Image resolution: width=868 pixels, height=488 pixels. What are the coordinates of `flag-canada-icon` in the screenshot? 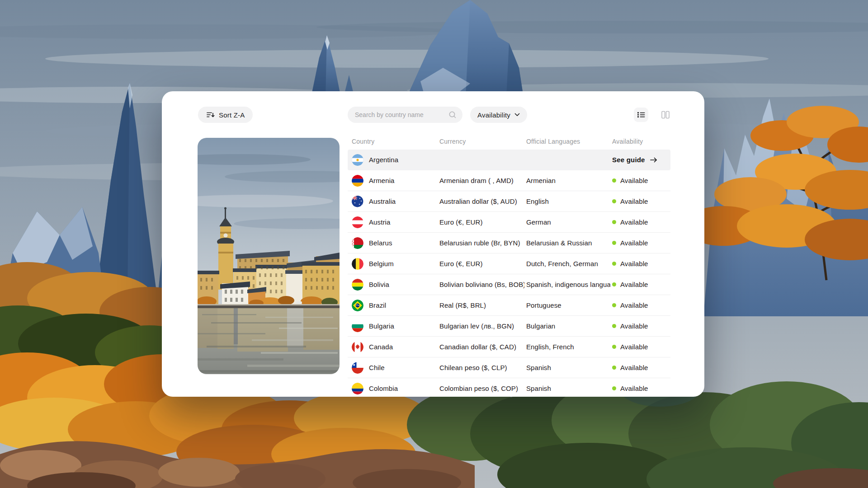 It's located at (358, 347).